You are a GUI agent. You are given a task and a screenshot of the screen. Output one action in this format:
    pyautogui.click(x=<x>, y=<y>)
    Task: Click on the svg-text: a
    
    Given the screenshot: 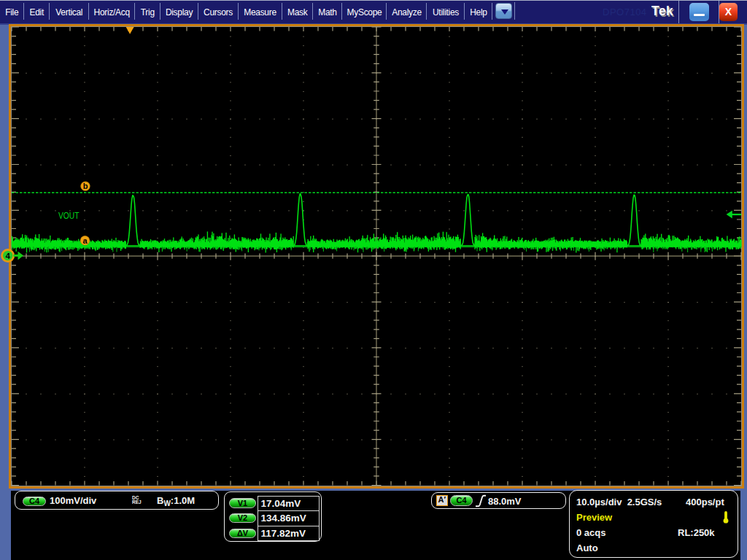 What is the action you would take?
    pyautogui.click(x=85, y=241)
    